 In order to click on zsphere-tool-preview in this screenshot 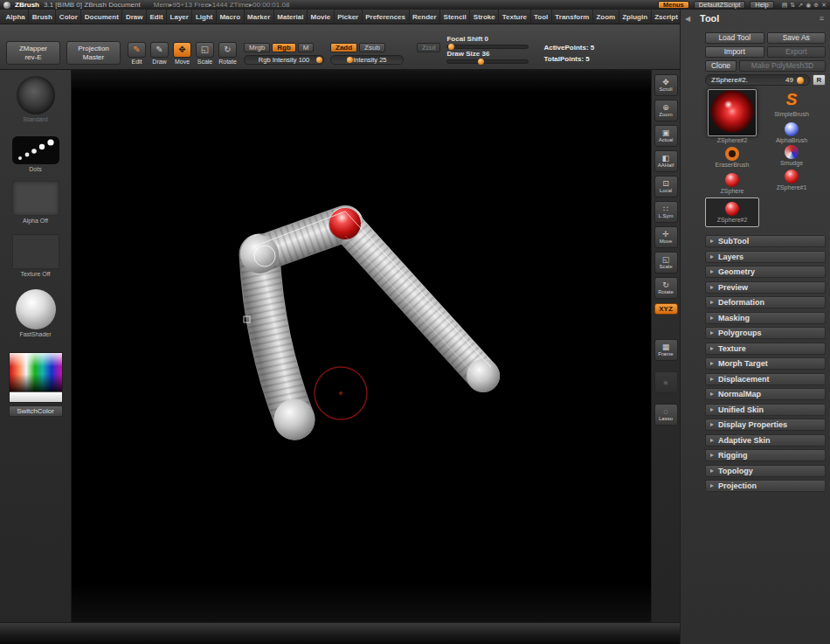, I will do `click(732, 113)`.